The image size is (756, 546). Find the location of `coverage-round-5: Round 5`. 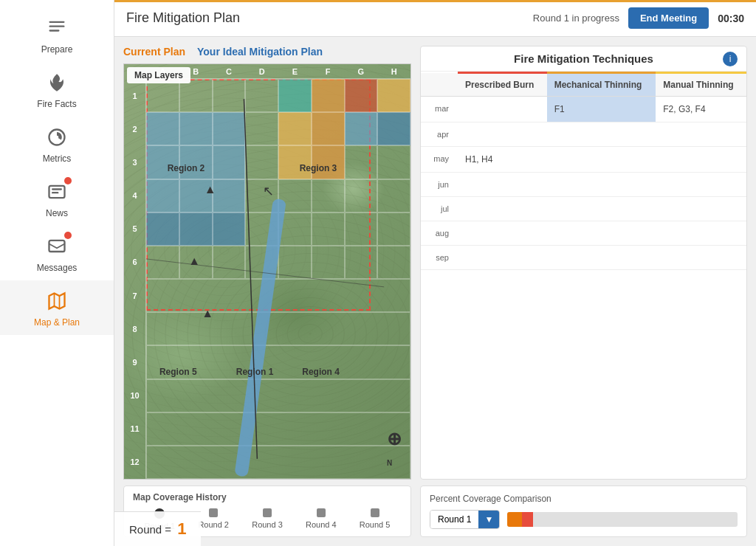

coverage-round-5: Round 5 is located at coordinates (375, 519).